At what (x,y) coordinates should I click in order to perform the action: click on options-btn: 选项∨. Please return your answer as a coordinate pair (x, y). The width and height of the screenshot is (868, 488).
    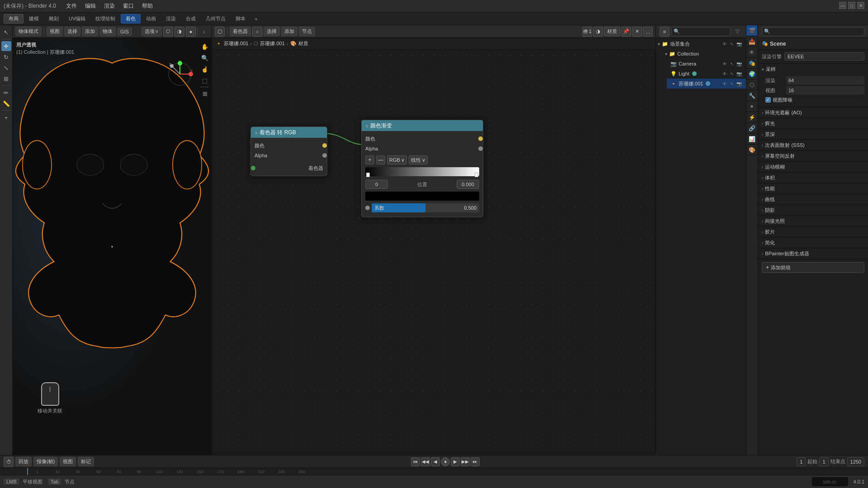
    Looking at the image, I should click on (152, 32).